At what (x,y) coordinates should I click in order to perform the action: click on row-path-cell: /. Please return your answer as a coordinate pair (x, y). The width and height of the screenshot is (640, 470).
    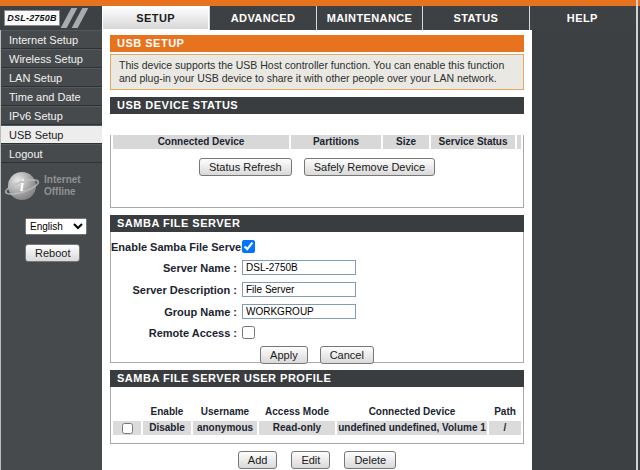
    Looking at the image, I should click on (505, 428).